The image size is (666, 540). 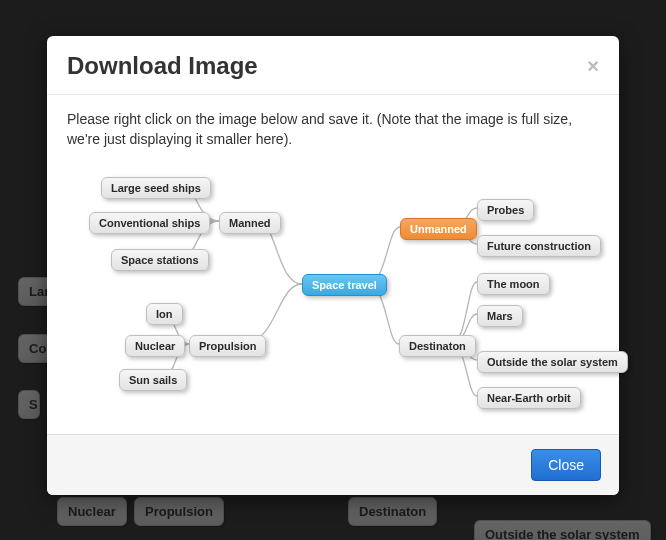 What do you see at coordinates (438, 346) in the screenshot?
I see `node-destination: Destinaton` at bounding box center [438, 346].